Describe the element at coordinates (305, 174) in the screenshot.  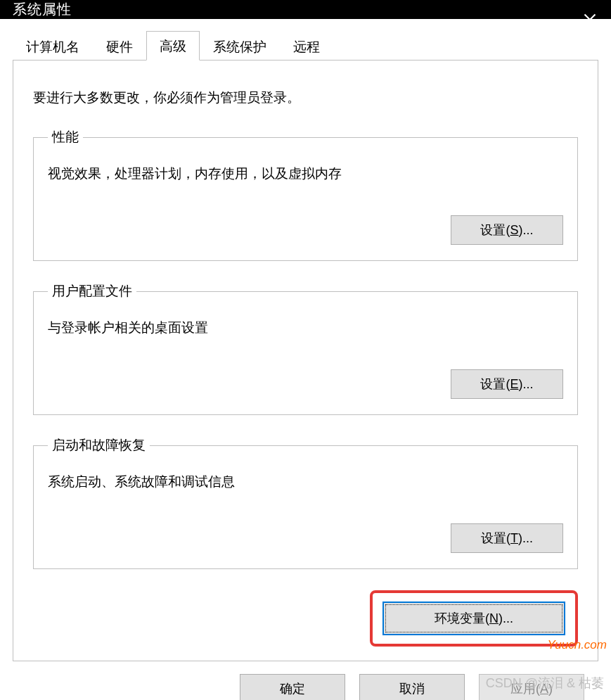
I see `performance-desc: 视觉效果，处理器计划，内存使用，以及虚拟内存` at that location.